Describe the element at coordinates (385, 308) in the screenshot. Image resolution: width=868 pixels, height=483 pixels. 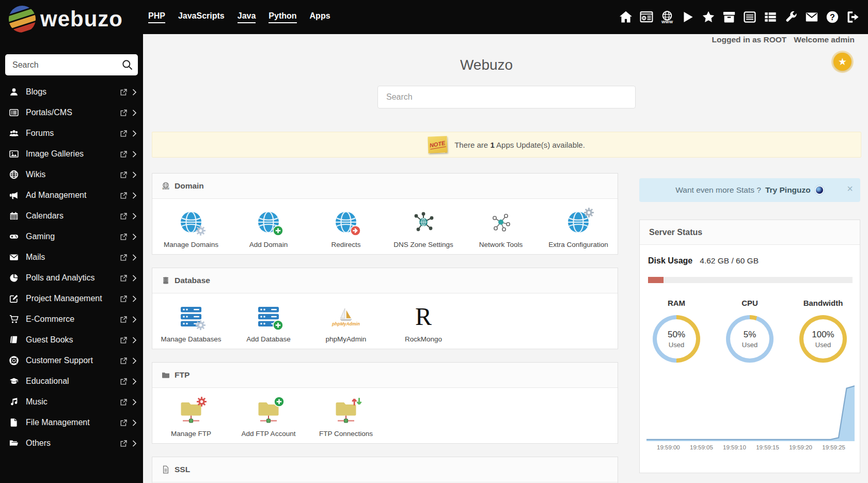
I see `database-card: Database Manage Databases Add Database p…` at that location.